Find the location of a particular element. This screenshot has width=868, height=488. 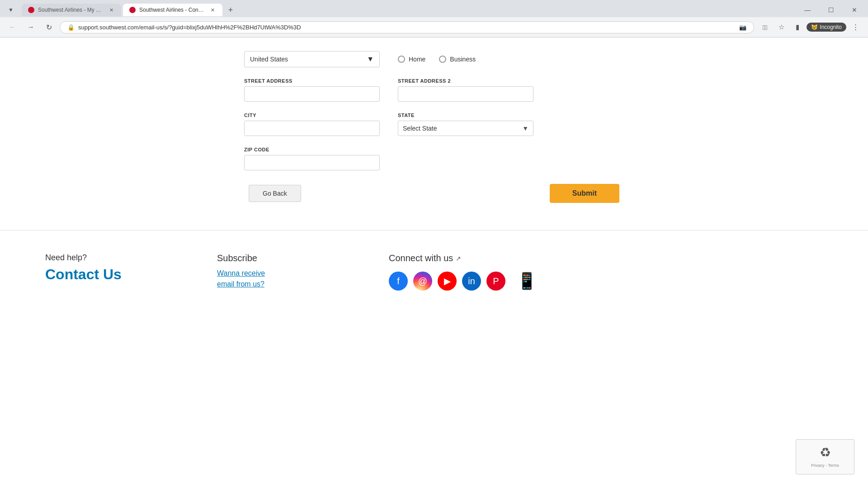

zip-code-group: ZIP CODE is located at coordinates (312, 159).